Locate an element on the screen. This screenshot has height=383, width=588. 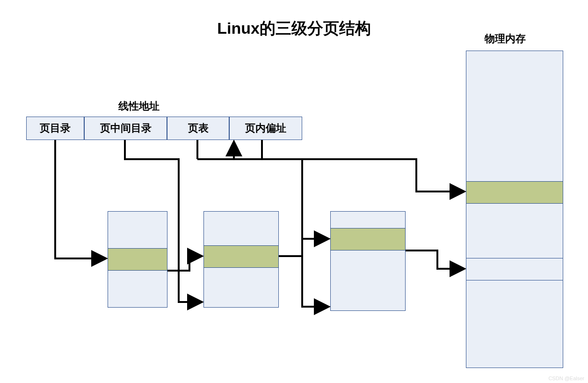
watermark: CSDN @Ealser is located at coordinates (566, 378).